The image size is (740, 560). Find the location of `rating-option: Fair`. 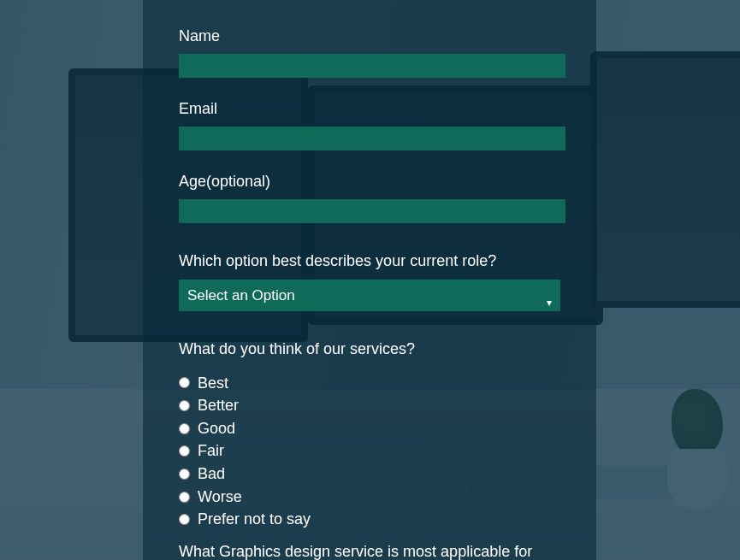

rating-option: Fair is located at coordinates (370, 451).